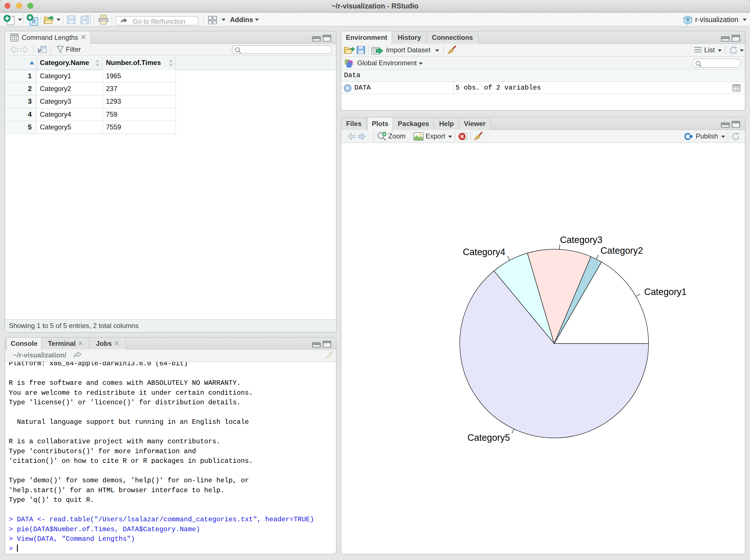 Image resolution: width=750 pixels, height=560 pixels. I want to click on svg-text: Category3, so click(581, 240).